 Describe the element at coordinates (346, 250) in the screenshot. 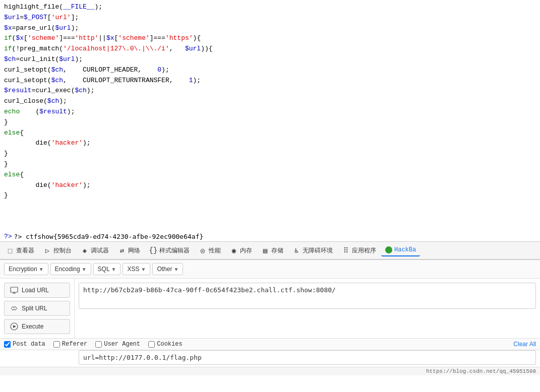

I see `devtool-icon-9: ⠿` at that location.